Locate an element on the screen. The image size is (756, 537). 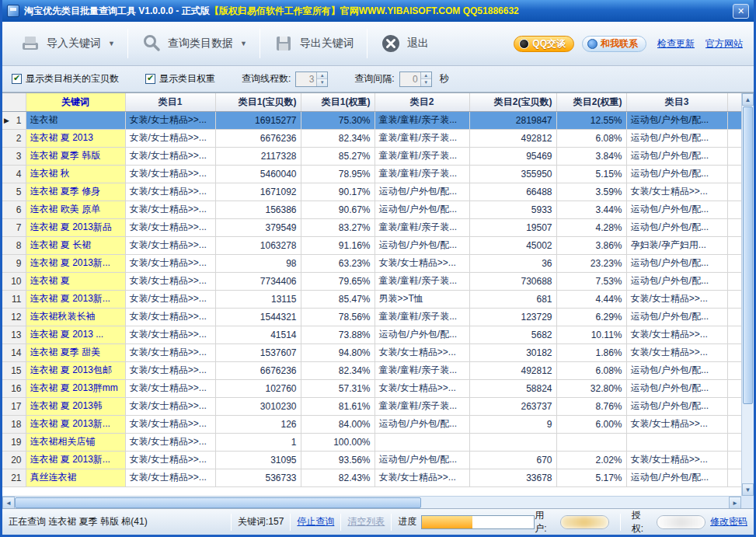
grid-cell: 32.80% is located at coordinates (591, 389).